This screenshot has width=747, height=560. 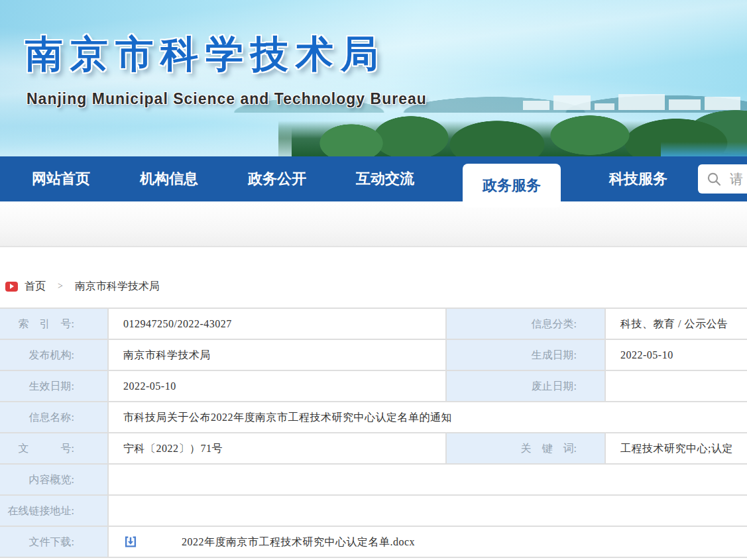 What do you see at coordinates (376, 286) in the screenshot?
I see `breadcrumb: 首页 > 南京市科学技术局` at bounding box center [376, 286].